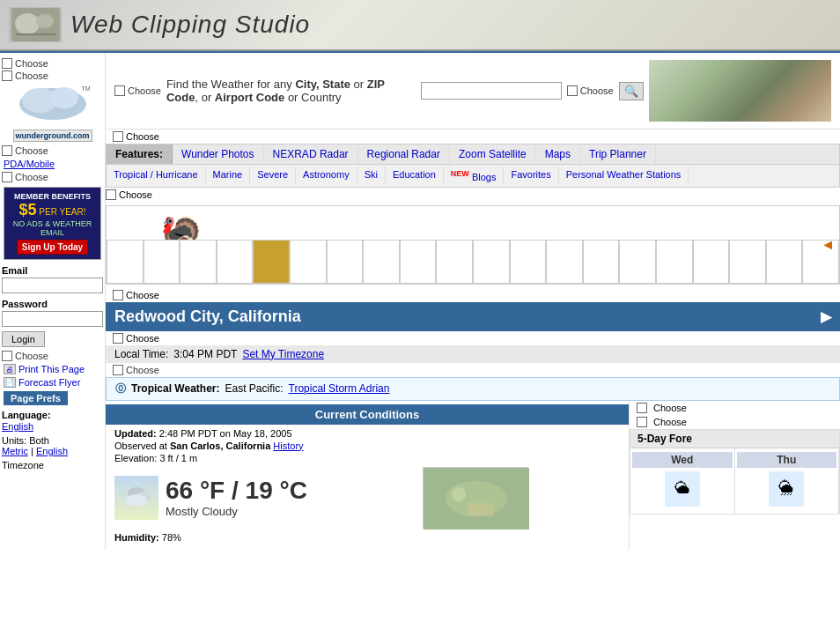 Image resolution: width=840 pixels, height=622 pixels. I want to click on forecast-day-0-name: Wed, so click(682, 460).